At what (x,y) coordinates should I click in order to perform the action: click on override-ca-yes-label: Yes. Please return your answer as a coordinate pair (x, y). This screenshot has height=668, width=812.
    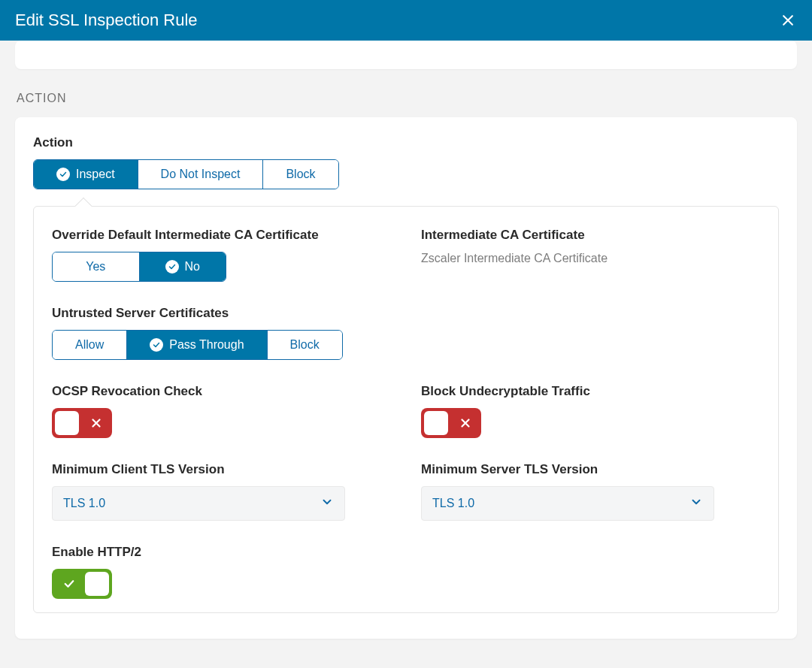
    Looking at the image, I should click on (95, 267).